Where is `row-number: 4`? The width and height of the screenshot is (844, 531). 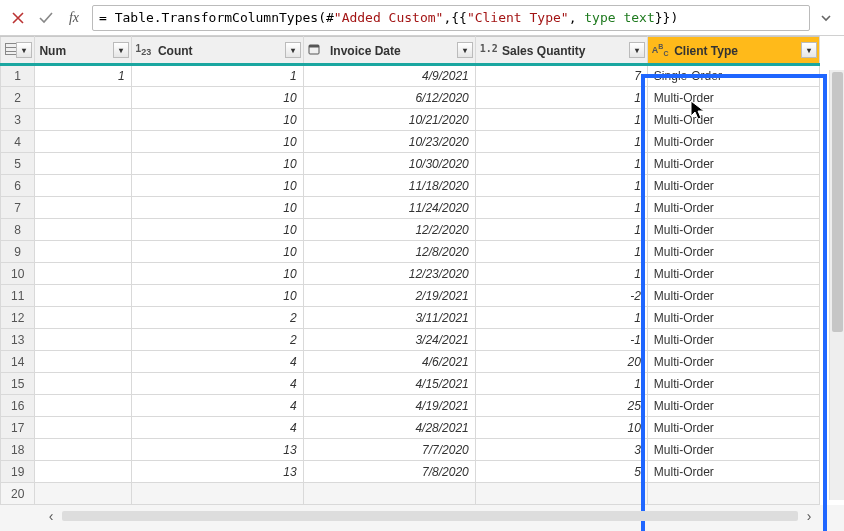
row-number: 4 is located at coordinates (18, 142).